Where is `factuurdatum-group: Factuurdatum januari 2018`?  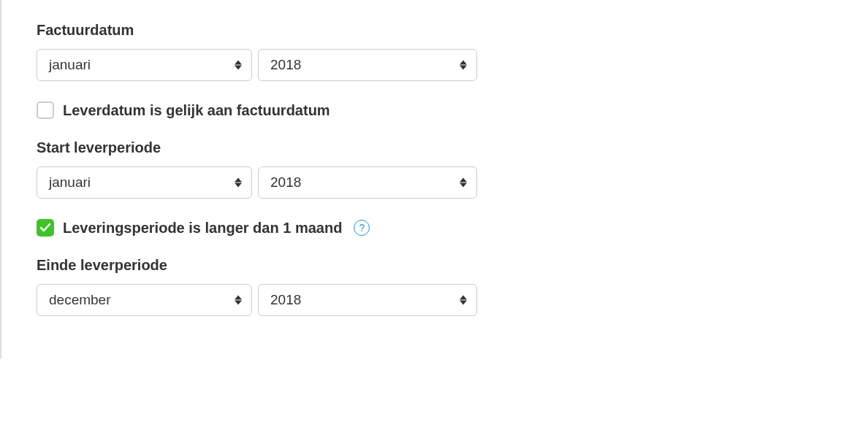 factuurdatum-group: Factuurdatum januari 2018 is located at coordinates (435, 51).